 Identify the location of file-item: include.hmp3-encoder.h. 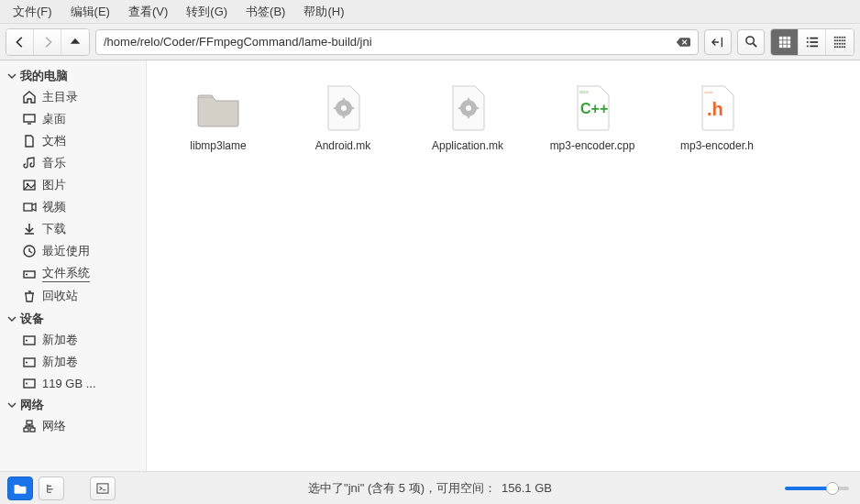
(717, 117).